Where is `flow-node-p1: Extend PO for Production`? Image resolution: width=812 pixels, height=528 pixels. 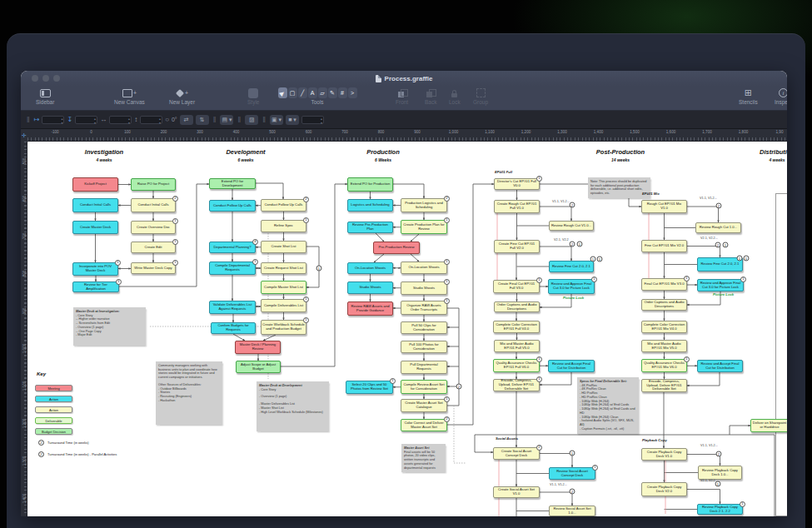 flow-node-p1: Extend PO for Production is located at coordinates (370, 185).